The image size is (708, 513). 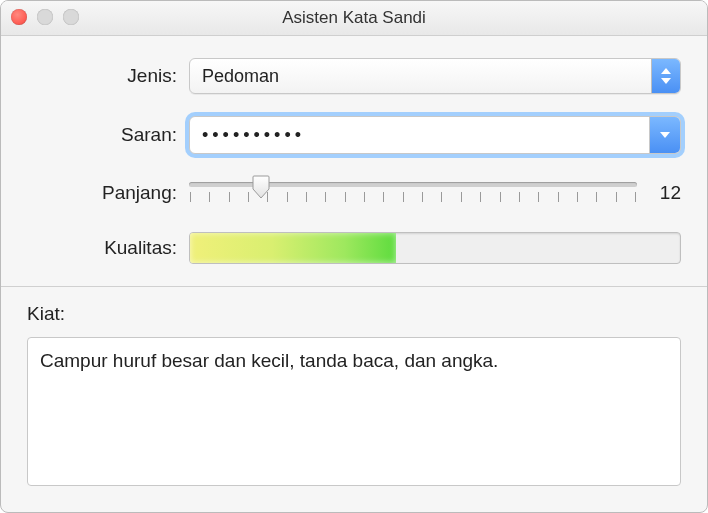 What do you see at coordinates (293, 248) in the screenshot?
I see `quality-fill` at bounding box center [293, 248].